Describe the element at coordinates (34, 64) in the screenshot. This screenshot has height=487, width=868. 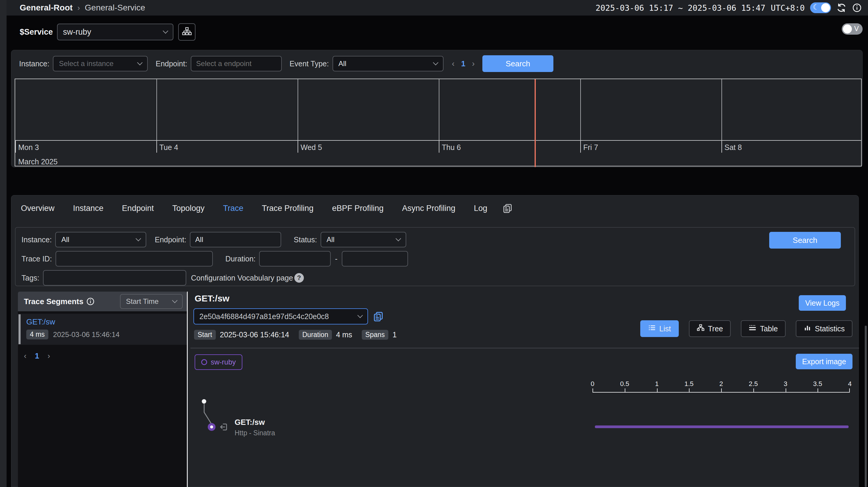
I see `instance-filter-label: Instance:` at that location.